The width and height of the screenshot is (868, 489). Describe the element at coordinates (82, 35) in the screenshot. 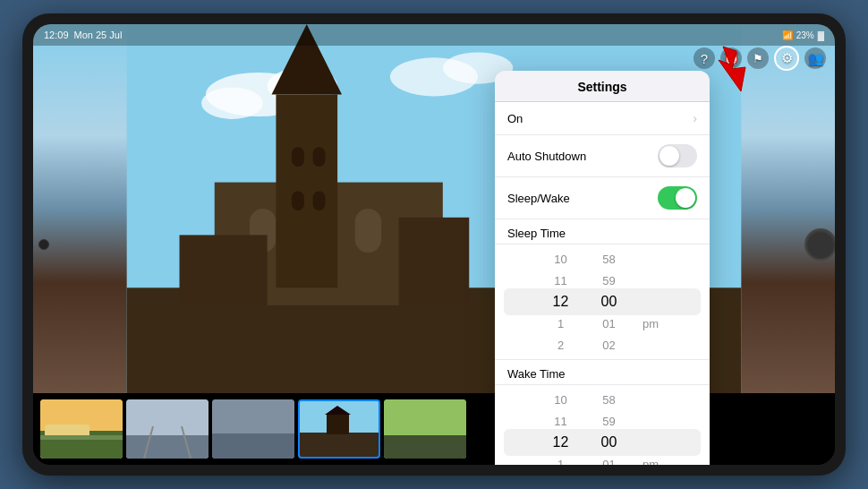

I see `status-left: 12:09 Mon 25 Jul` at that location.